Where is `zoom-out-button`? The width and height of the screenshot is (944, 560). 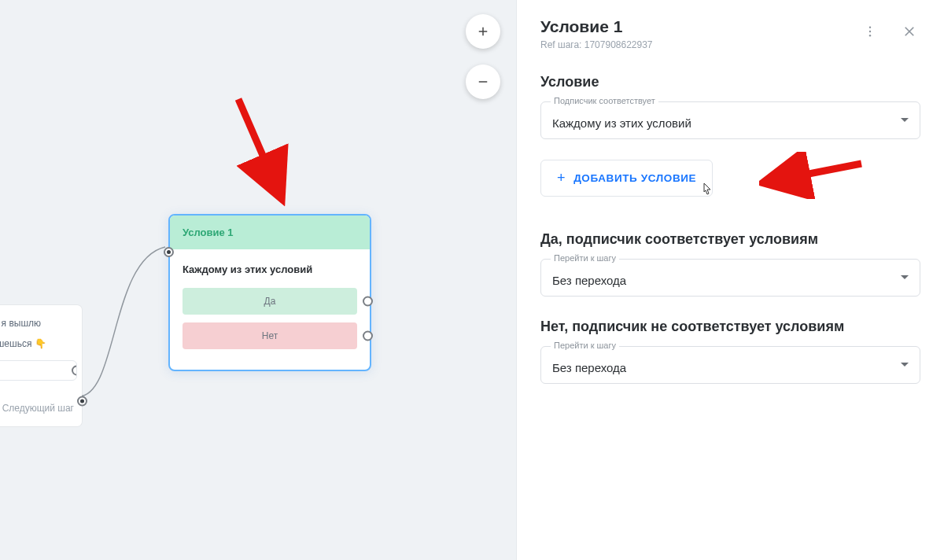
zoom-out-button is located at coordinates (483, 82).